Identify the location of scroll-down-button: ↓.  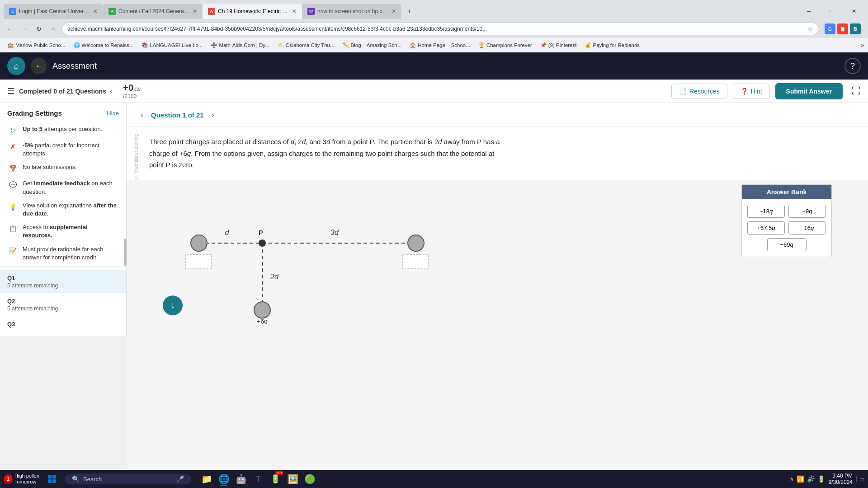
(173, 305).